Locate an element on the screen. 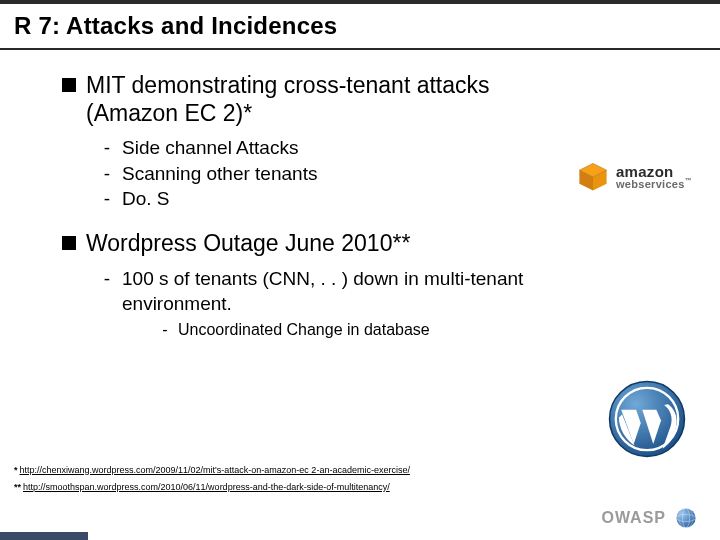 The height and width of the screenshot is (540, 720). sub-item-text: Scanning other tenants is located at coordinates (220, 174).